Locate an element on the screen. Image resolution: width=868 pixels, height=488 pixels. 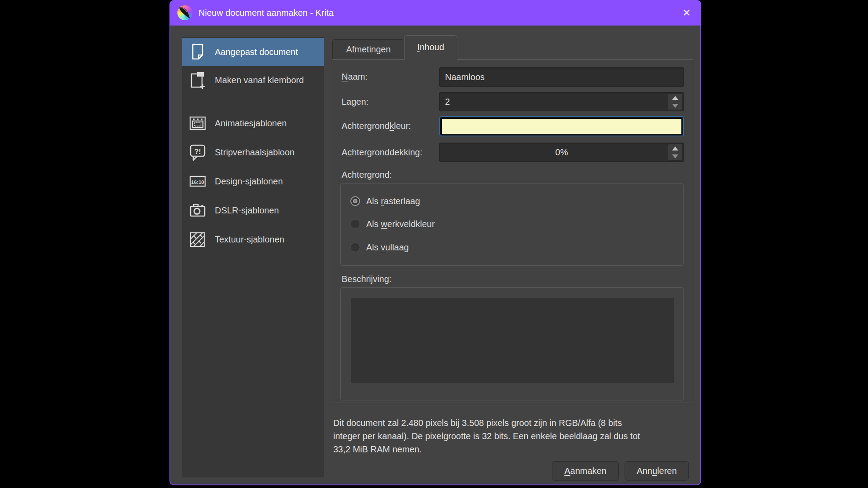
paste-new-icon is located at coordinates (198, 80).